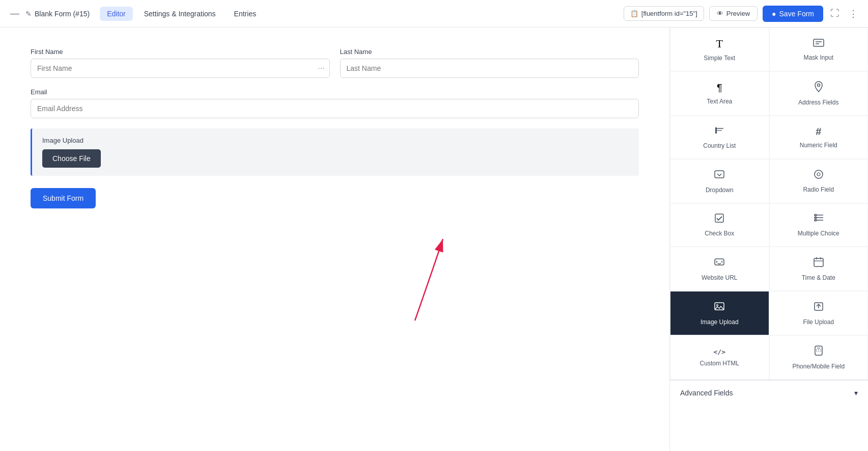 This screenshot has height=451, width=868. What do you see at coordinates (719, 278) in the screenshot?
I see `website-url-label: Website URL` at bounding box center [719, 278].